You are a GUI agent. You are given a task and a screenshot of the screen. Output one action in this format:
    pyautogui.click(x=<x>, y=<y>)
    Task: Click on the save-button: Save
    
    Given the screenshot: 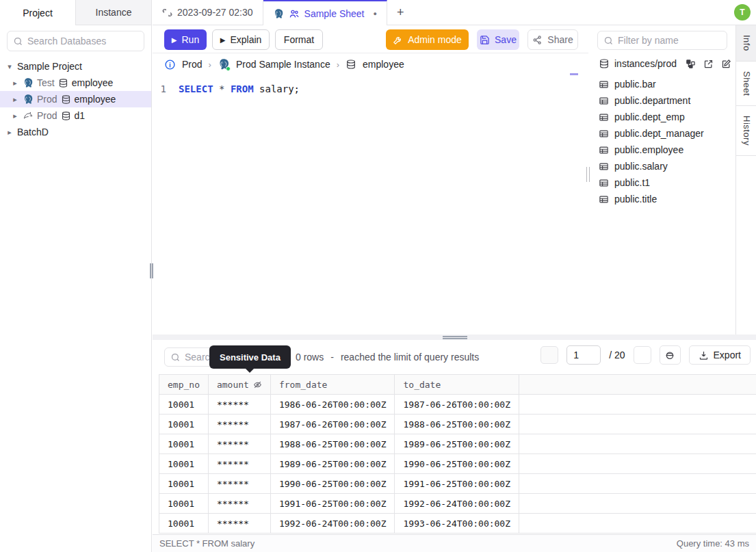 What is the action you would take?
    pyautogui.click(x=498, y=40)
    